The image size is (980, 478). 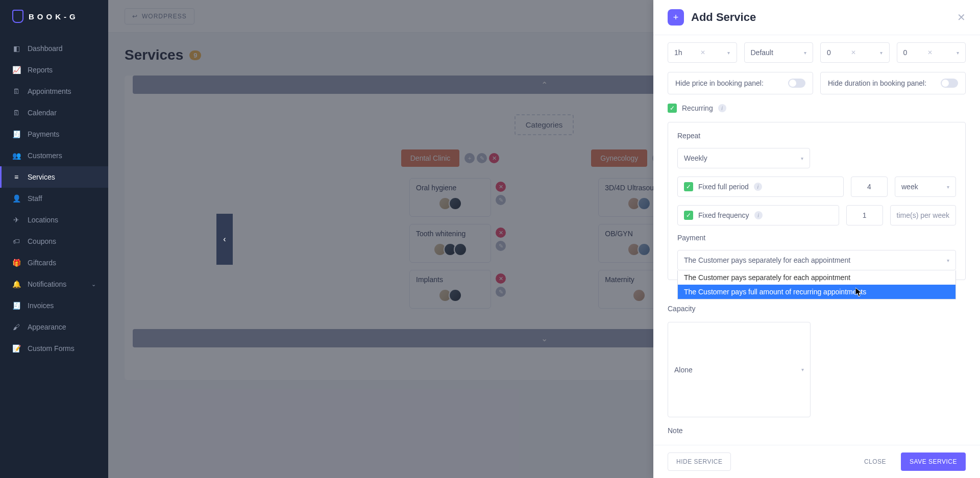 I want to click on logo-icon, so click(x=18, y=16).